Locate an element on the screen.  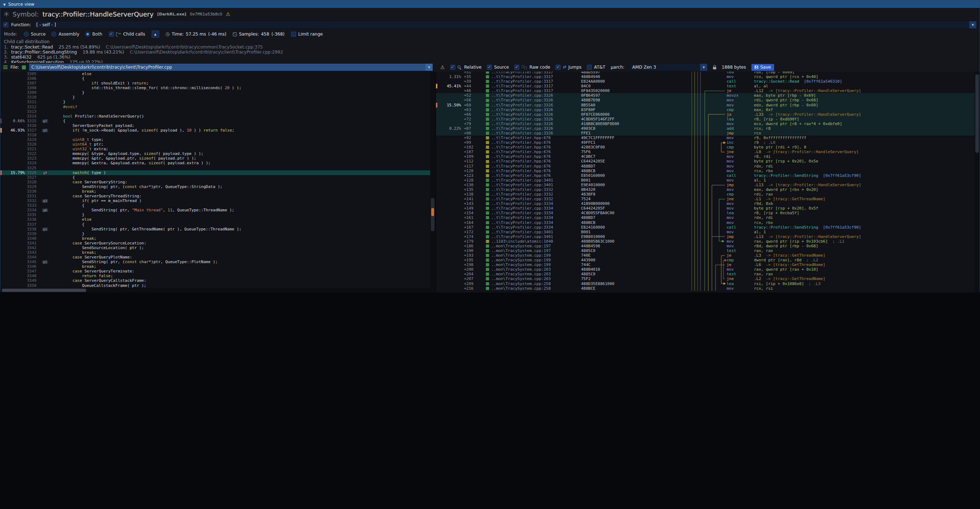
line-percent is located at coordinates (14, 276).